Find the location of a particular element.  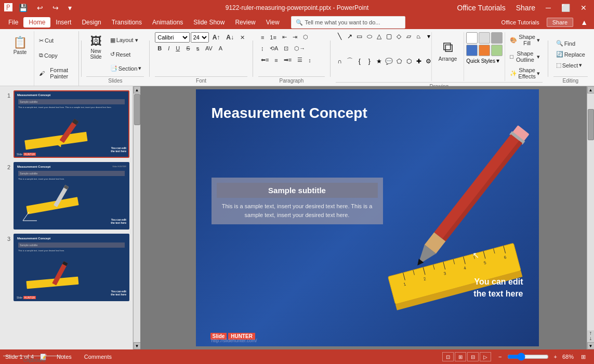

fit-window-btn: ⊞ is located at coordinates (583, 357).